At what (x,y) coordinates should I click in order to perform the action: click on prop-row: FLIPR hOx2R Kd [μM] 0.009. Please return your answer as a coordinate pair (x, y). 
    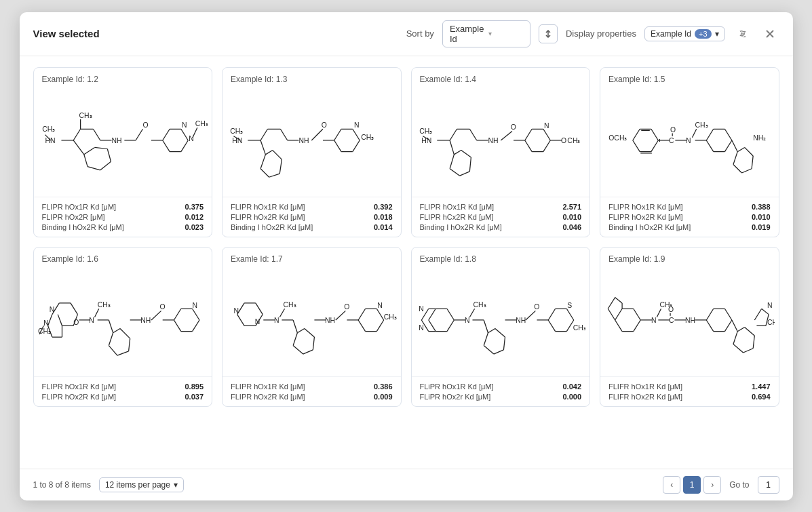
    Looking at the image, I should click on (312, 397).